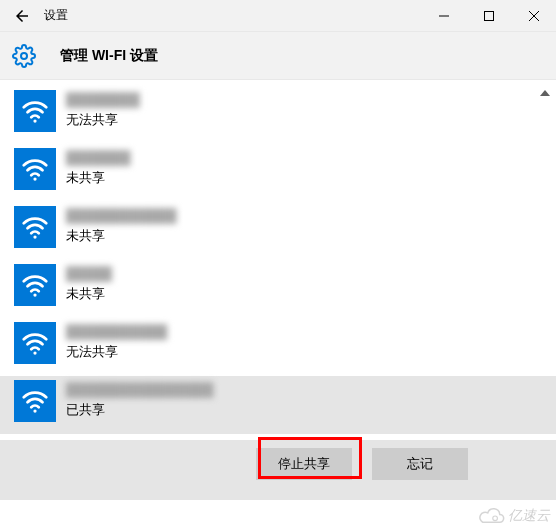 Image resolution: width=556 pixels, height=531 pixels. I want to click on title-bar: 设置, so click(278, 16).